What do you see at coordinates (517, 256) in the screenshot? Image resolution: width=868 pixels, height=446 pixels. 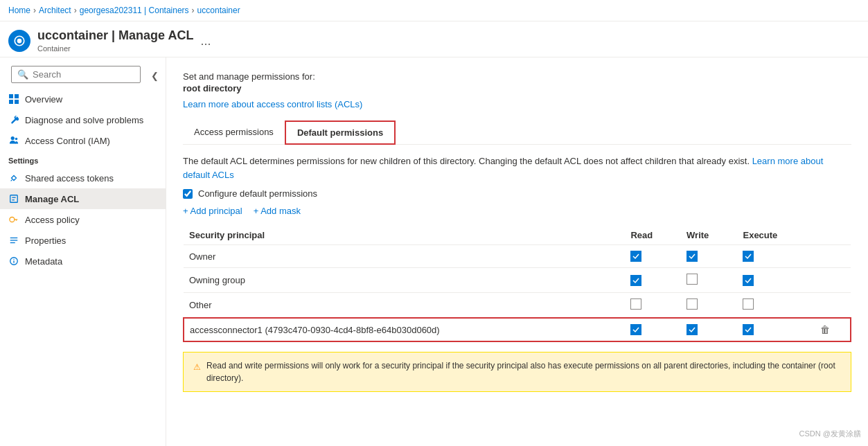 I see `table-row: Owner` at bounding box center [517, 256].